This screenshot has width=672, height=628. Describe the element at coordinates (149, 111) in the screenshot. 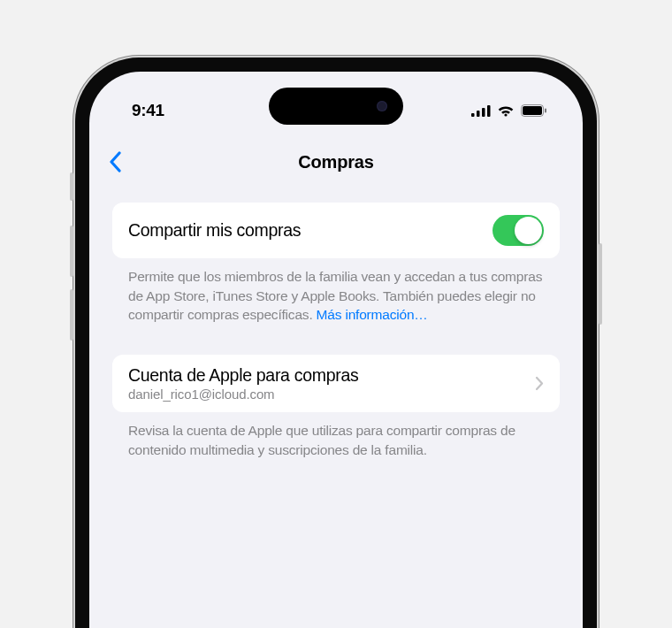

I see `status-time: 9:41` at that location.